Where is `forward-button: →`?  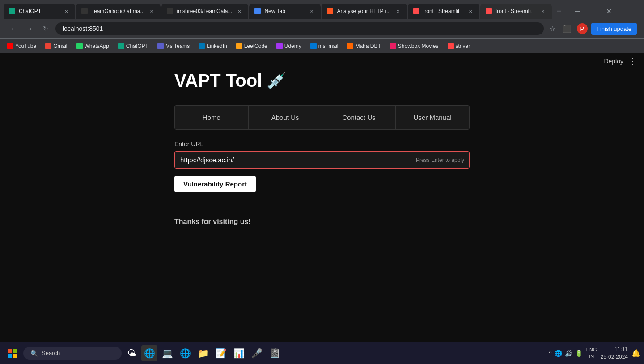
forward-button: → is located at coordinates (30, 29).